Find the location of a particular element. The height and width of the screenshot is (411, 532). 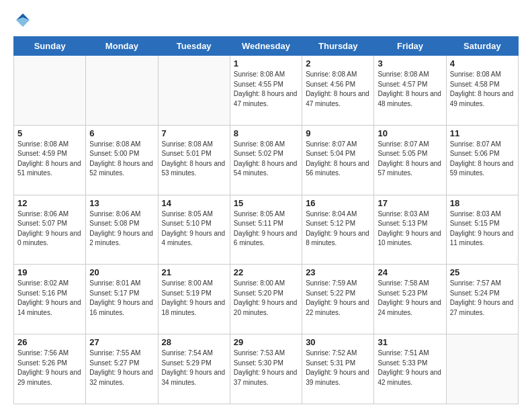

day-number: 10 is located at coordinates (410, 133).